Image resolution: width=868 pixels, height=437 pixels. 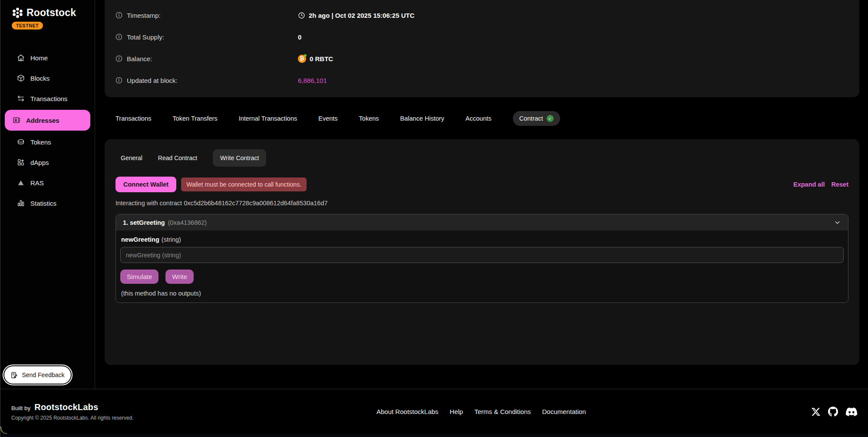 I want to click on sidebar-item-blocks: Blocks, so click(x=48, y=78).